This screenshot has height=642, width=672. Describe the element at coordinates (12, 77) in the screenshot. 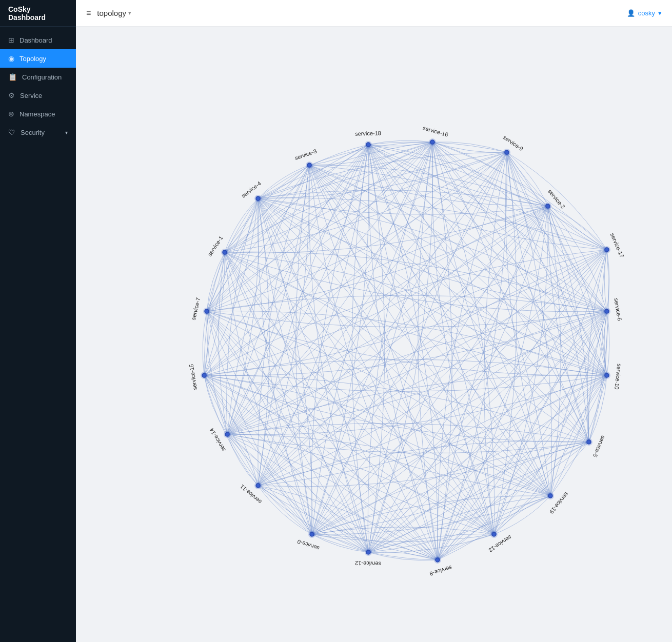

I see `configuration-icon: 📋` at that location.